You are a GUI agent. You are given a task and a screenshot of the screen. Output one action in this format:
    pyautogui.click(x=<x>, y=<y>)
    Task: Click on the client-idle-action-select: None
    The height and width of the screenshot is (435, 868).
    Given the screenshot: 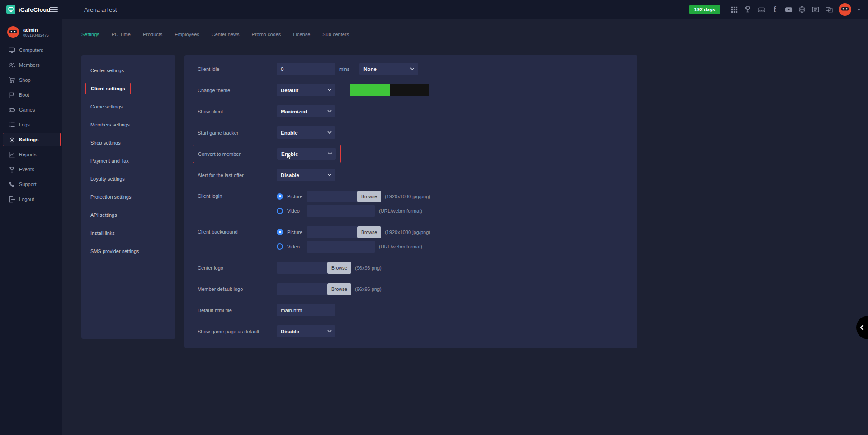 What is the action you would take?
    pyautogui.click(x=389, y=69)
    